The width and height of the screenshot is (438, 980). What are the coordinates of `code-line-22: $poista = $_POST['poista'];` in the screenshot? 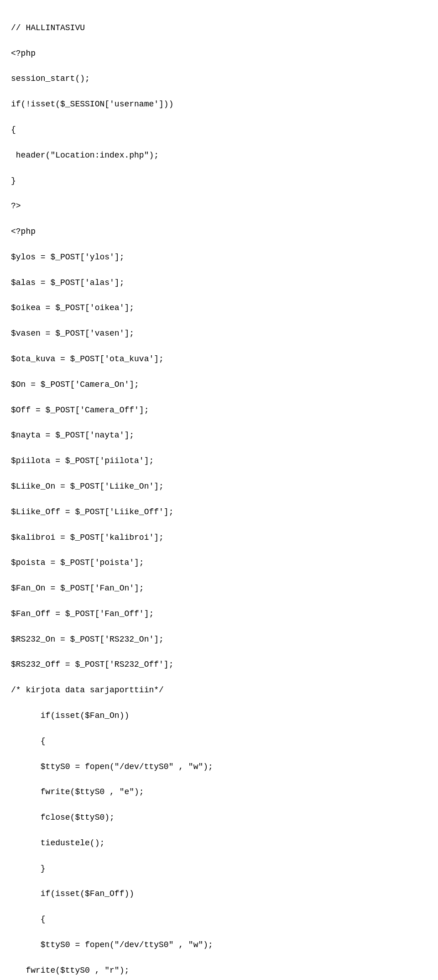 It's located at (78, 563).